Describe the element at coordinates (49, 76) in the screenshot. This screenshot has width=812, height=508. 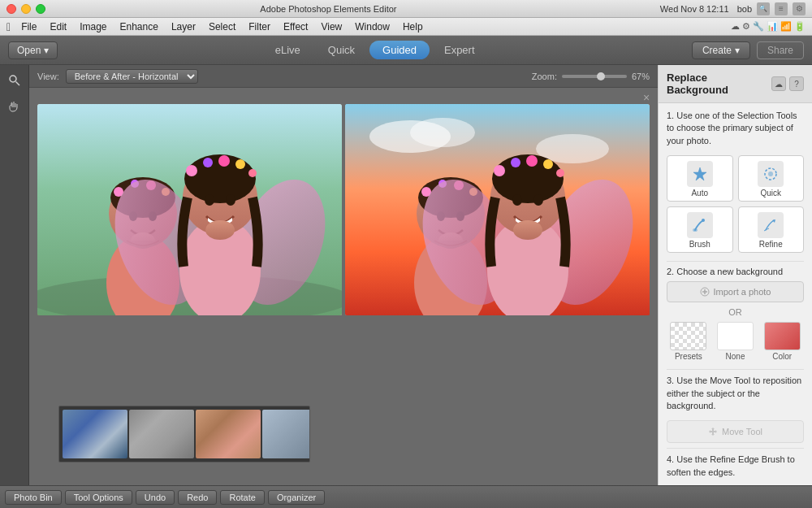
I see `view-label: View:` at that location.